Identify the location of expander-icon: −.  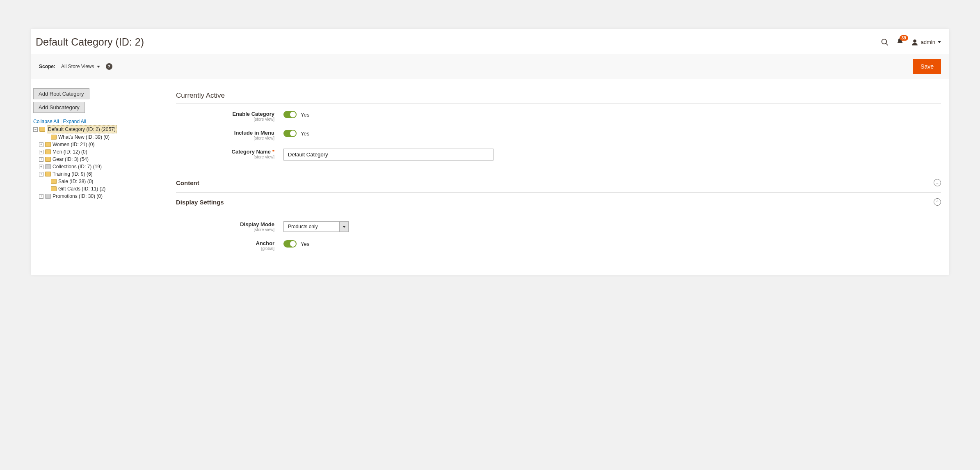
(35, 130).